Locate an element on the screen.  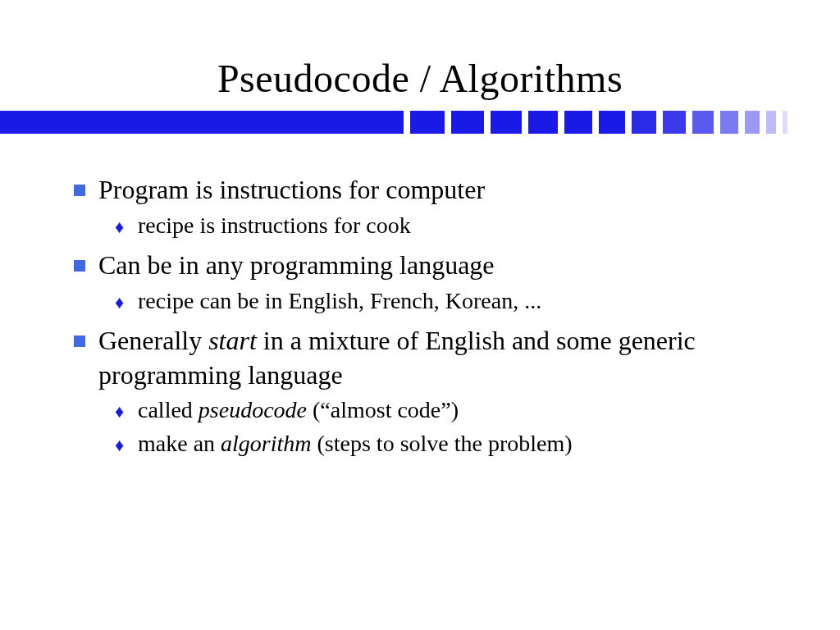
text-fragment: Generally is located at coordinates (153, 340).